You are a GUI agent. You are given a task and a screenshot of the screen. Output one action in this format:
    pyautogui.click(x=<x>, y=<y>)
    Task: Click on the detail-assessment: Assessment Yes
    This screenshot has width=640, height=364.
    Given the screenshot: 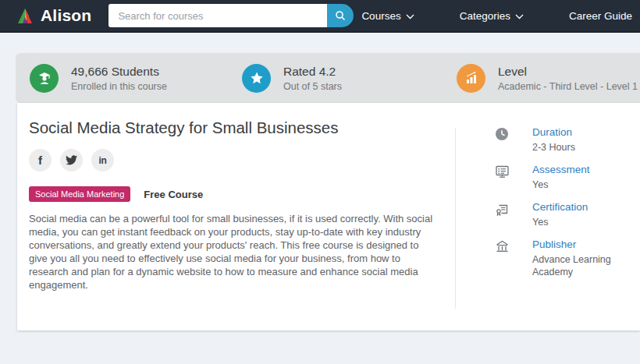 What is the action you would take?
    pyautogui.click(x=567, y=178)
    